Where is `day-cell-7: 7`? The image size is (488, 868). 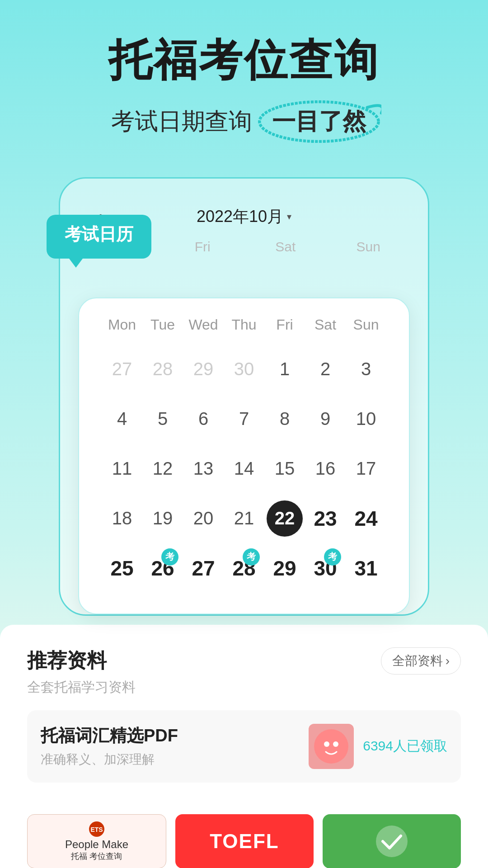
day-cell-7: 7 is located at coordinates (244, 419).